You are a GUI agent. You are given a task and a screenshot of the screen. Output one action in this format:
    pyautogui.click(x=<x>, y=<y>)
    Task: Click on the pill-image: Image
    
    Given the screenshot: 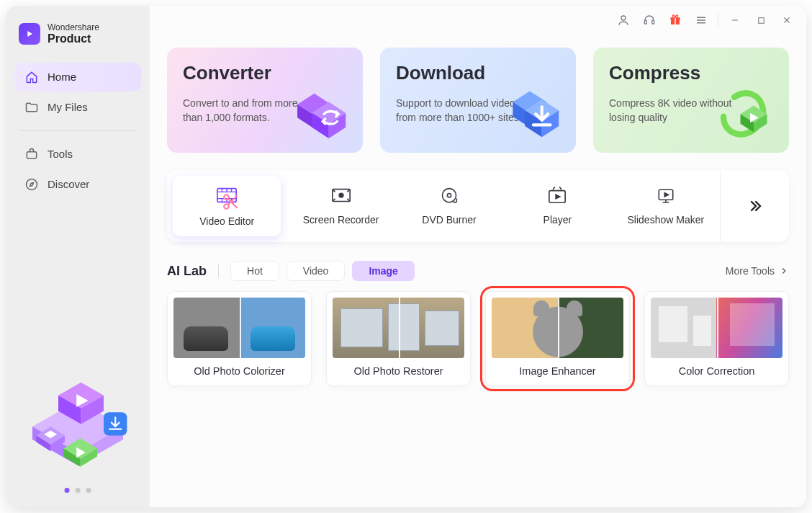 What is the action you would take?
    pyautogui.click(x=383, y=271)
    